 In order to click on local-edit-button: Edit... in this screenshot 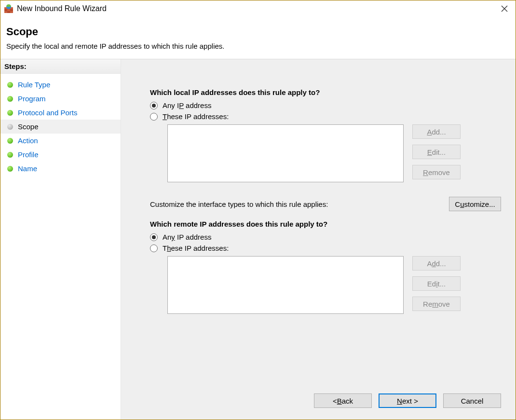, I will do `click(436, 152)`.